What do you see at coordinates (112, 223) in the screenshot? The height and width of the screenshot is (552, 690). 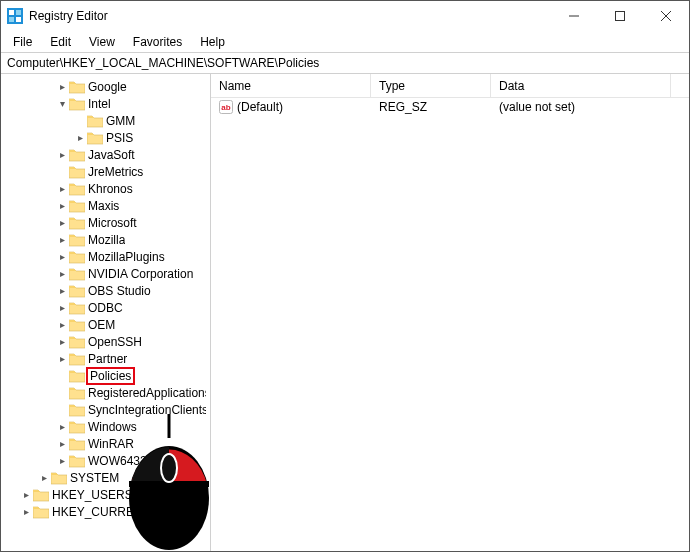 I see `tree-item-label: Microsoft` at bounding box center [112, 223].